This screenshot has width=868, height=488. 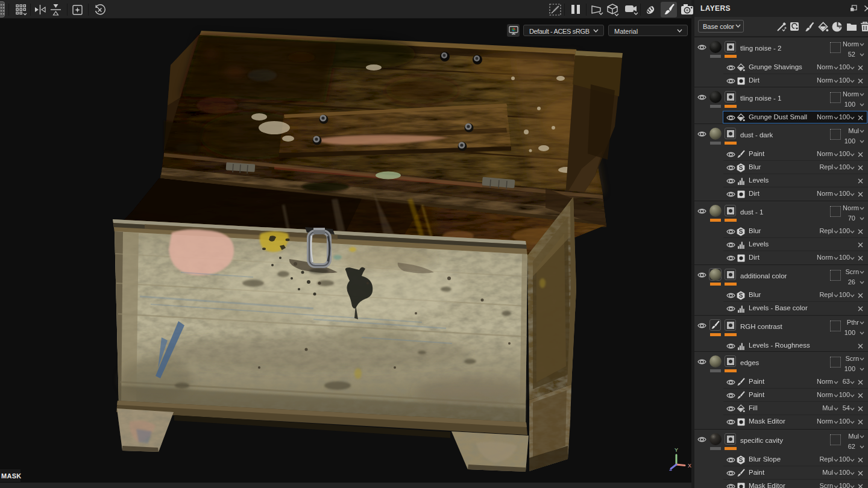 I want to click on svg-text: Y, so click(x=676, y=450).